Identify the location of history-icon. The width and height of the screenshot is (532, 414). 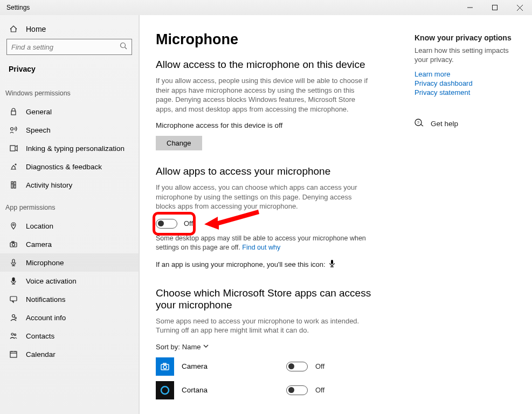
(13, 185).